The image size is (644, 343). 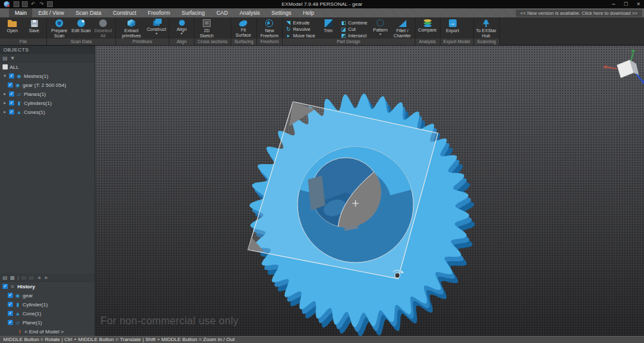 I want to click on history-header-row: ✓ ≡ History, so click(x=48, y=286).